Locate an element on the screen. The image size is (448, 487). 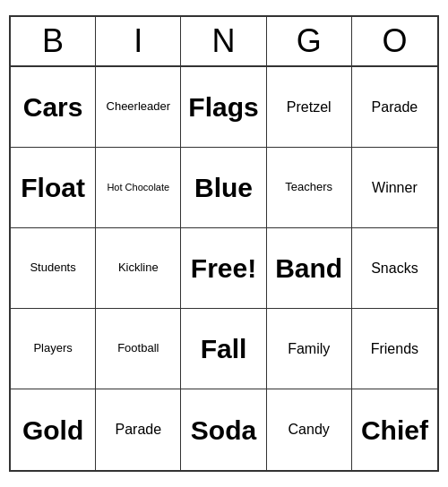
cell-r3-c1: Football is located at coordinates (138, 349).